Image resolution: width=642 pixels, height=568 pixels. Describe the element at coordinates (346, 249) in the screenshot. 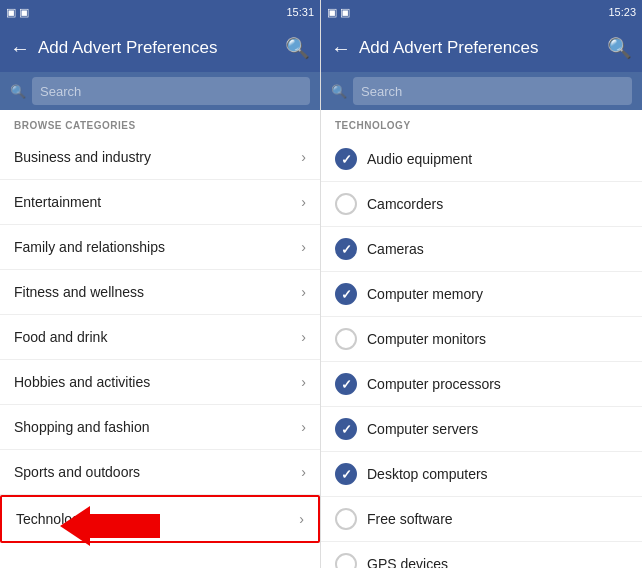

I see `check-cameras` at that location.